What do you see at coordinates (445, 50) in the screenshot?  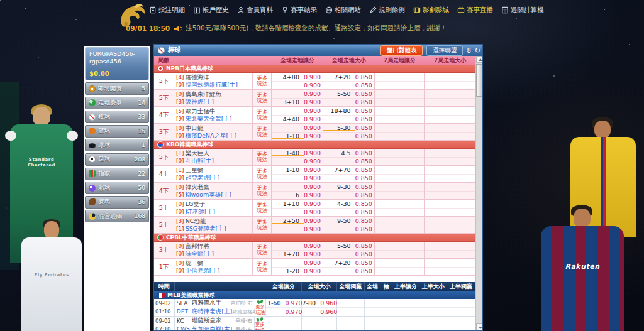 I see `select-league-button: 選擇聯盟` at bounding box center [445, 50].